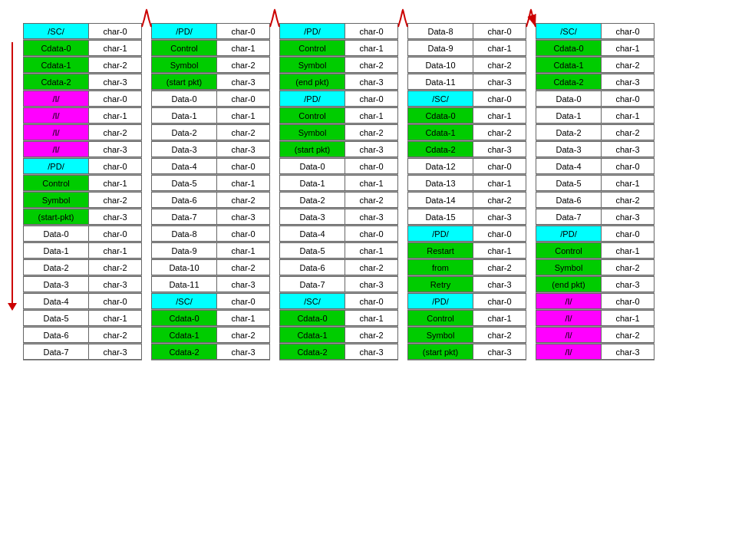 The height and width of the screenshot is (560, 732). Describe the element at coordinates (467, 183) in the screenshot. I see `table-row: Data-13char-1` at that location.